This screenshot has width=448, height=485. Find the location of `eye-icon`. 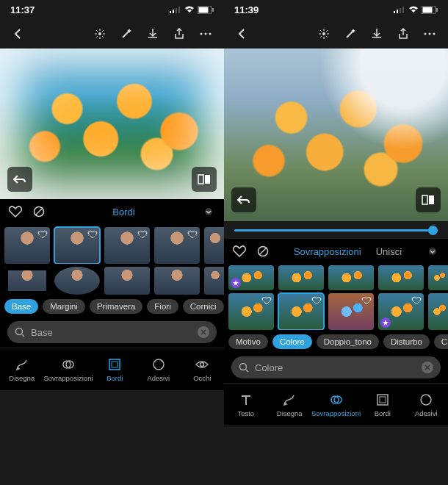

eye-icon is located at coordinates (202, 364).